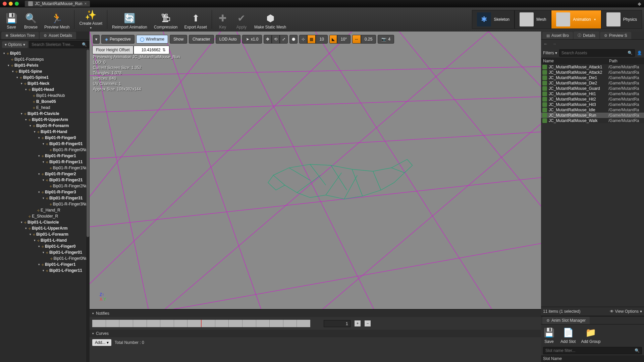  I want to click on grid-snap-button: ▦, so click(311, 39).